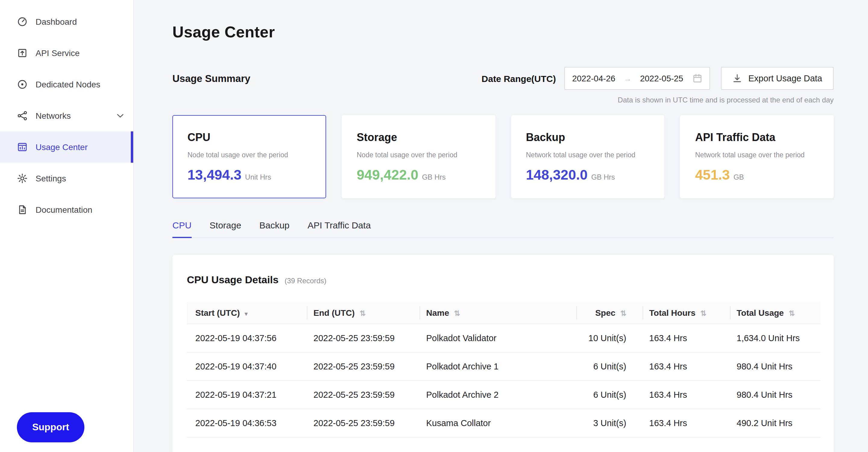 The width and height of the screenshot is (868, 452). What do you see at coordinates (662, 78) in the screenshot?
I see `date-end-value: 2022-05-25` at bounding box center [662, 78].